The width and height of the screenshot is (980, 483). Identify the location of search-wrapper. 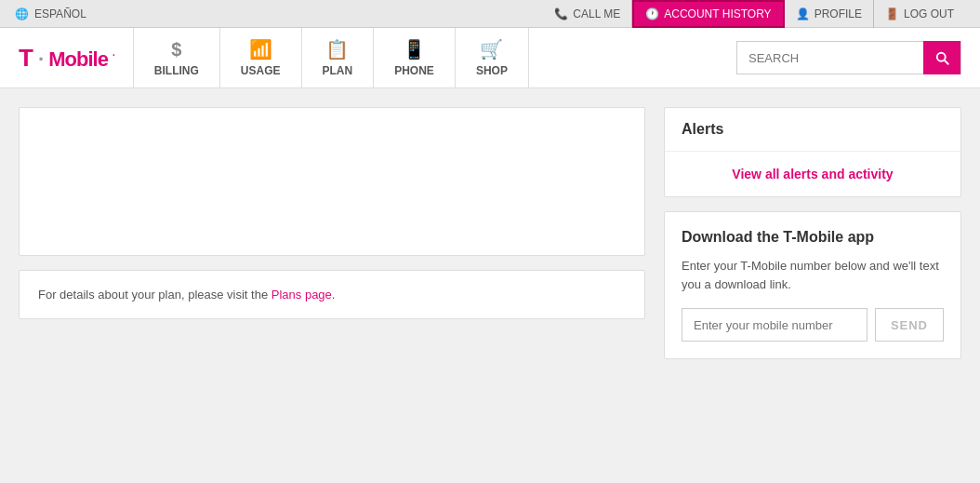
(849, 58).